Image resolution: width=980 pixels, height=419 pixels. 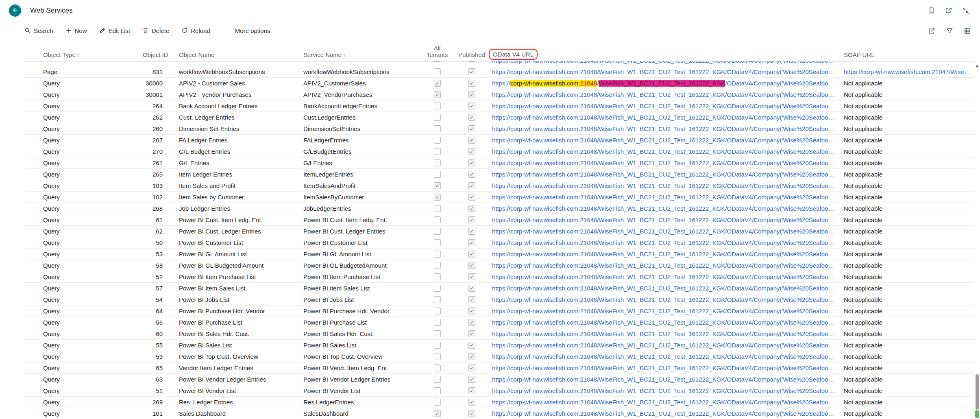 What do you see at coordinates (359, 94) in the screenshot?
I see `cell-service-name: APIV2_VendorPurchases` at bounding box center [359, 94].